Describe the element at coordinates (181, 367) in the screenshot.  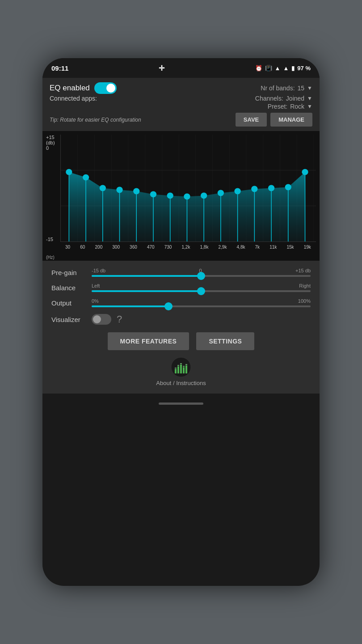
I see `about-icon` at that location.